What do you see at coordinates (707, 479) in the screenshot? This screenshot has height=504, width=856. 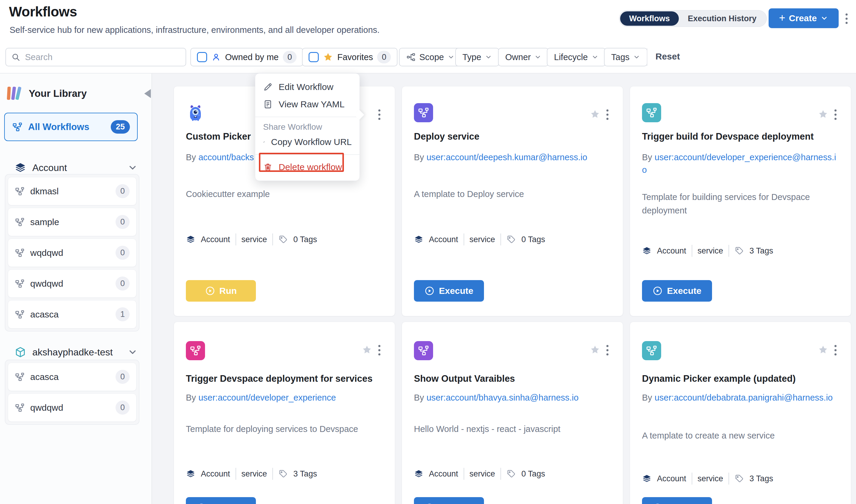 I see `card-footer: Account service 3 Tags` at bounding box center [707, 479].